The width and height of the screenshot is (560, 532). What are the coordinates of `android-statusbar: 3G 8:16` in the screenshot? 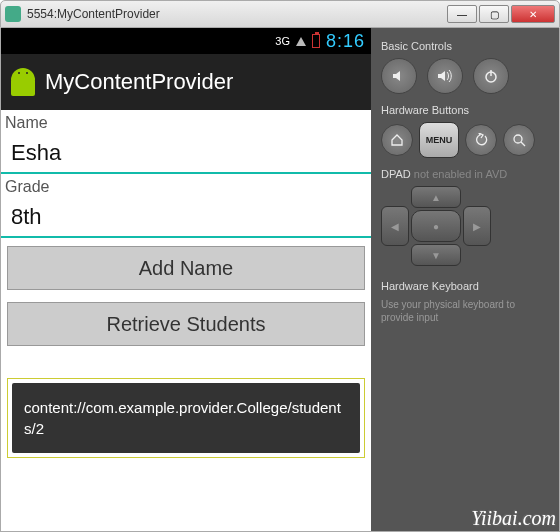 It's located at (186, 41).